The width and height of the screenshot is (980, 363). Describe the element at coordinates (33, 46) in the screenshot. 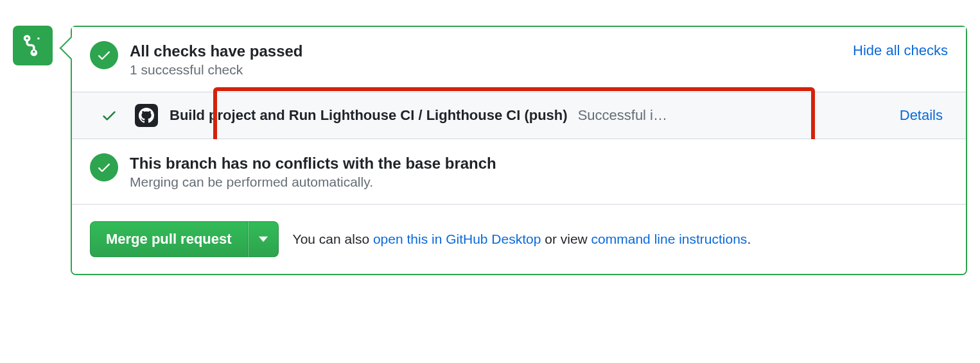

I see `merge-icon` at that location.